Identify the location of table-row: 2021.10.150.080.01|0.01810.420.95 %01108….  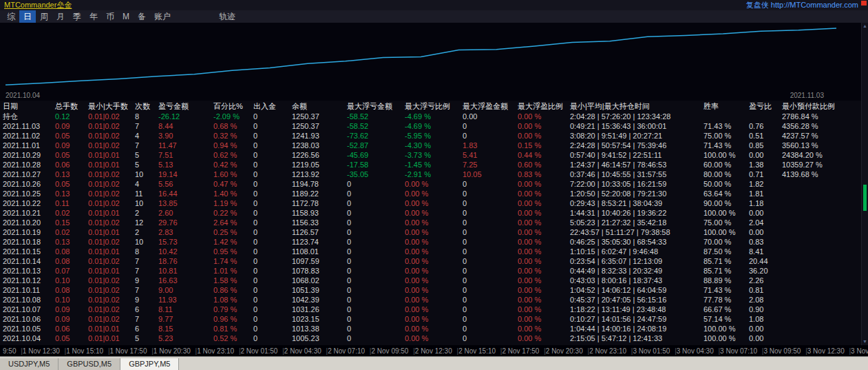
(431, 251).